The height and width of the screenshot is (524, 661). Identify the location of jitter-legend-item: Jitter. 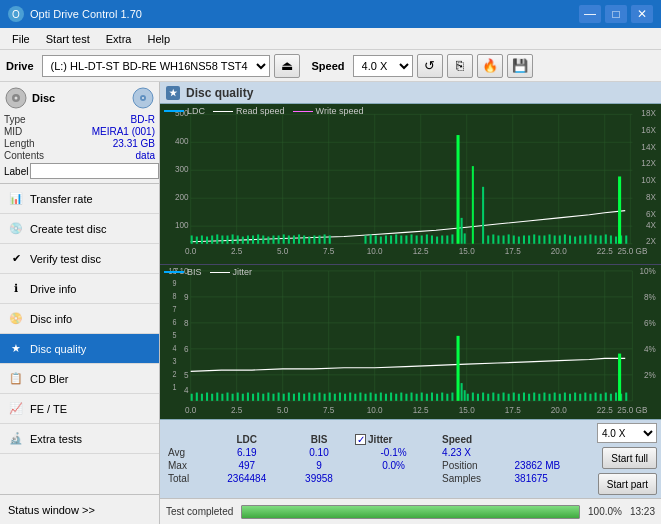
(232, 272).